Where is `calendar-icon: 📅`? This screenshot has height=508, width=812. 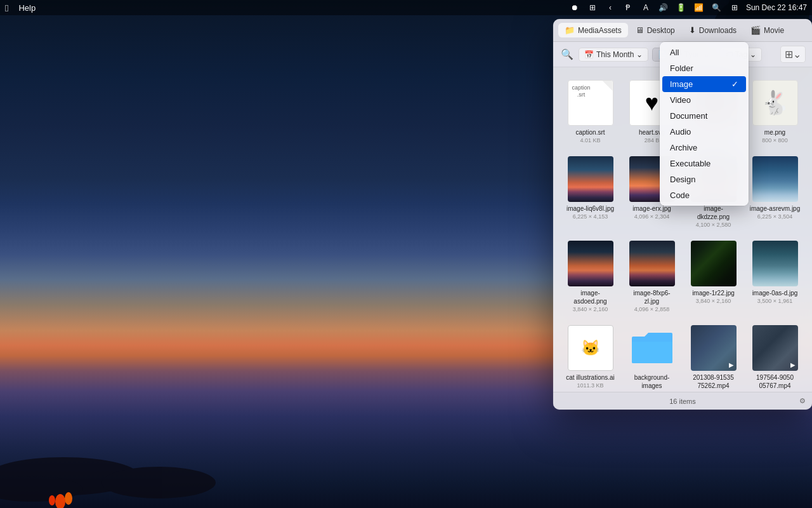 calendar-icon: 📅 is located at coordinates (589, 55).